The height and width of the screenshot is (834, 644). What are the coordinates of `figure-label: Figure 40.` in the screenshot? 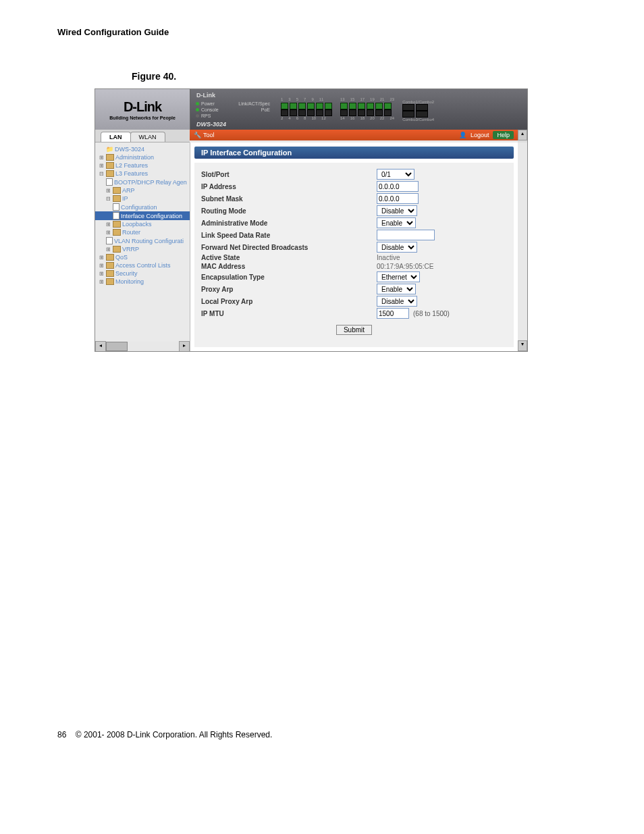 It's located at (359, 76).